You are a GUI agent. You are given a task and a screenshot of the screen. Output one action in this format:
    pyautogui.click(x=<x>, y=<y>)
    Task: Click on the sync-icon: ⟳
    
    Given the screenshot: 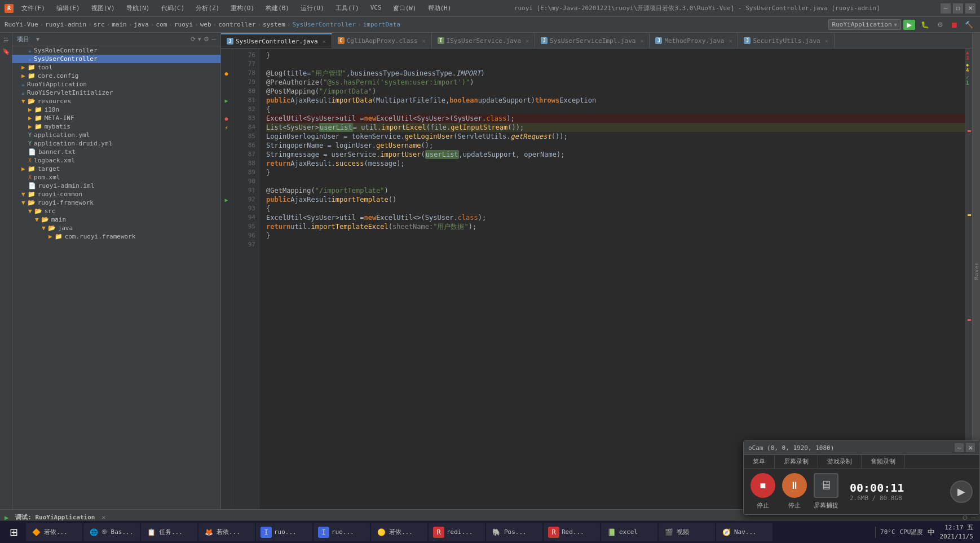 What is the action you would take?
    pyautogui.click(x=193, y=39)
    